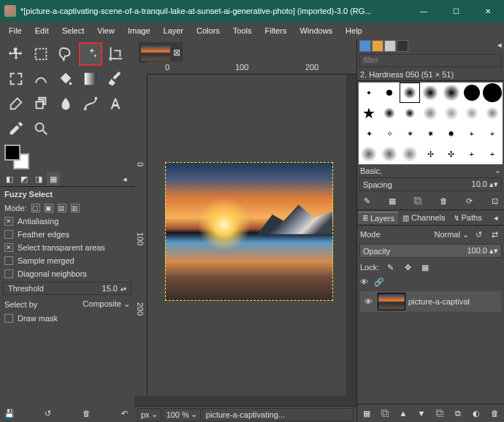  Describe the element at coordinates (478, 234) in the screenshot. I see `mode-reset-icon: ↺` at that location.